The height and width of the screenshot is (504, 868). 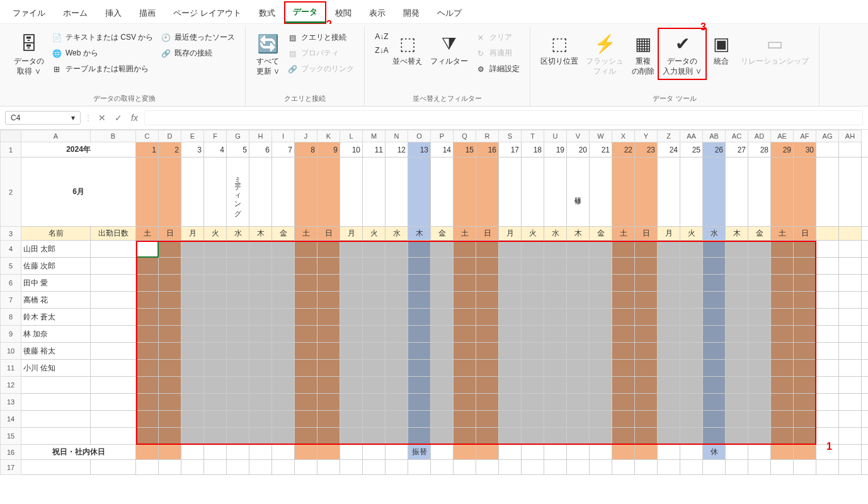 What do you see at coordinates (760, 136) in the screenshot?
I see `column-header: AD` at bounding box center [760, 136].